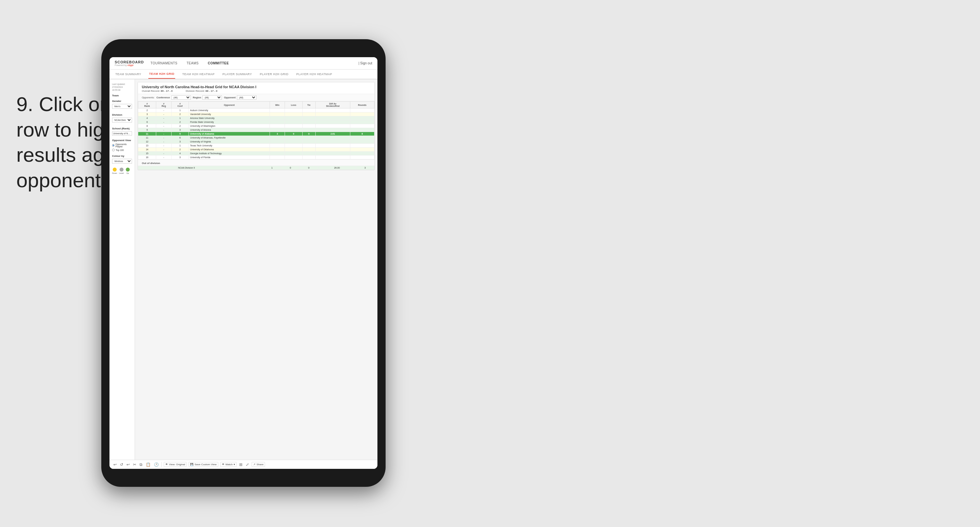 The width and height of the screenshot is (980, 527). What do you see at coordinates (309, 105) in the screenshot?
I see `th-tie: Tie` at bounding box center [309, 105].